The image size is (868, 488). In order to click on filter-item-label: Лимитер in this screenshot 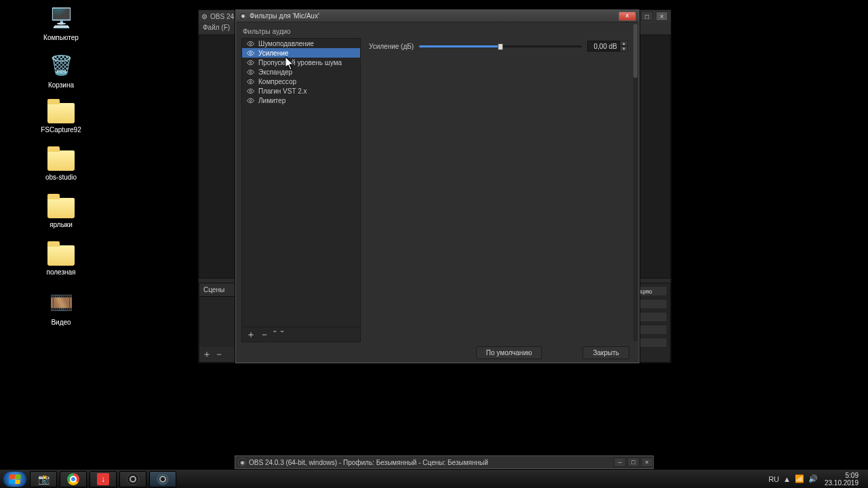, I will do `click(272, 100)`.